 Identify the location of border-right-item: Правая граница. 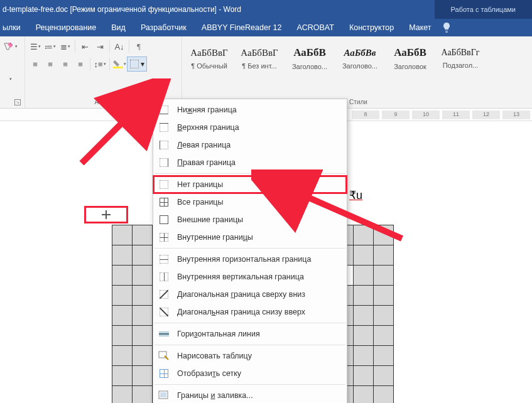
(250, 163).